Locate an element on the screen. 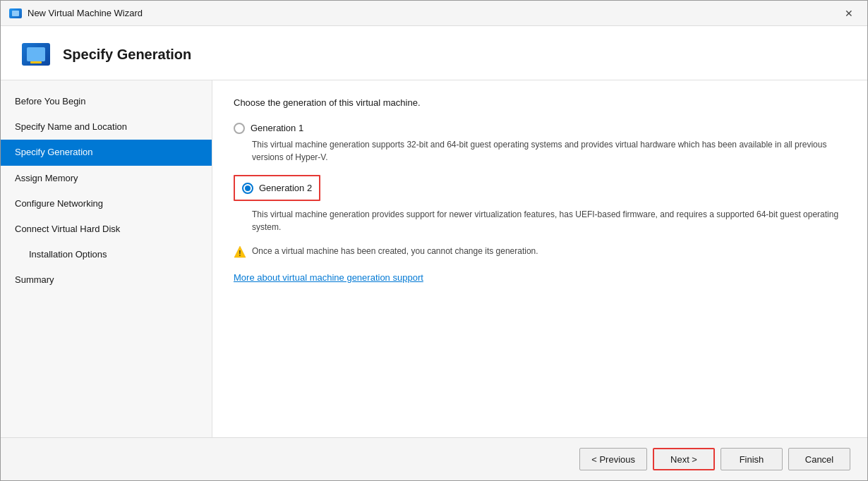  generation1-description: This virtual machine generation supports… is located at coordinates (549, 151).